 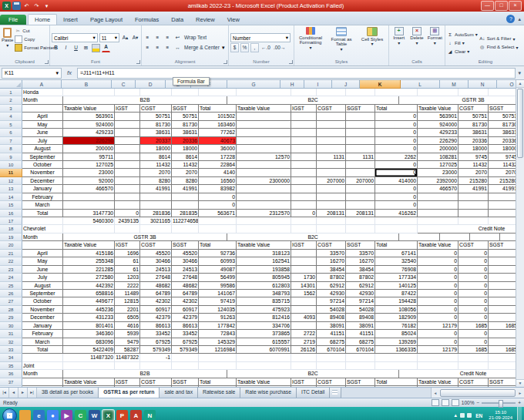 I want to click on undo-icon: ↶, so click(x=26, y=6).